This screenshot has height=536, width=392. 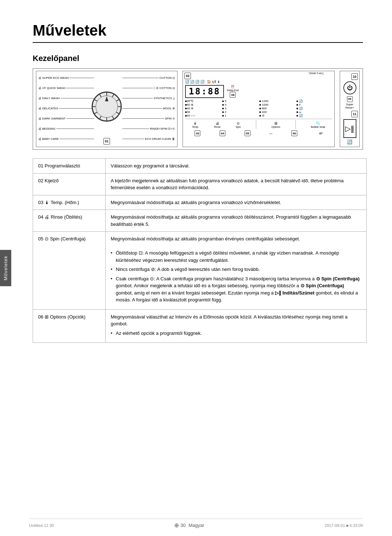 I want to click on page-footer: Untitled-12 30 ⊕ 30 Magyar 2017-09-01 ■ …, so click(x=196, y=524).